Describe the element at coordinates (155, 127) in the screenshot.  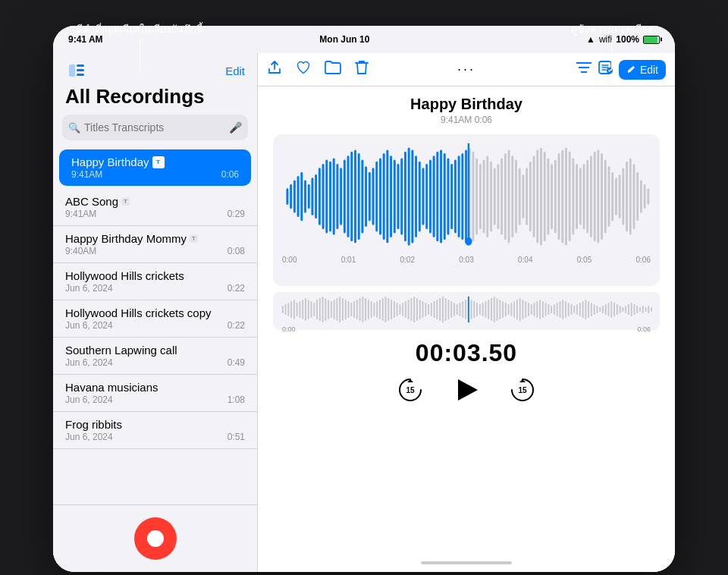
I see `search-bar: 🔍 🎤` at that location.